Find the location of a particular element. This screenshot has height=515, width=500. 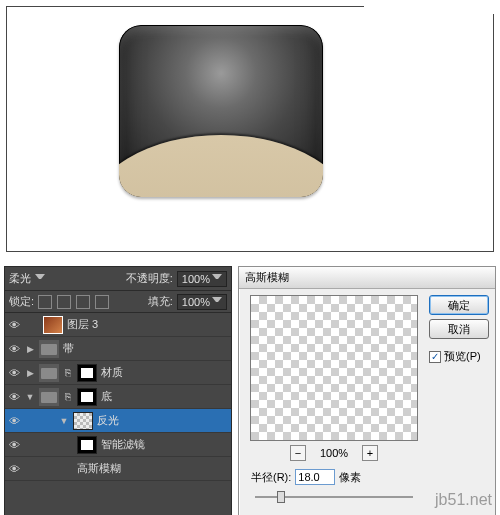

zoom-level: 100% is located at coordinates (334, 453).